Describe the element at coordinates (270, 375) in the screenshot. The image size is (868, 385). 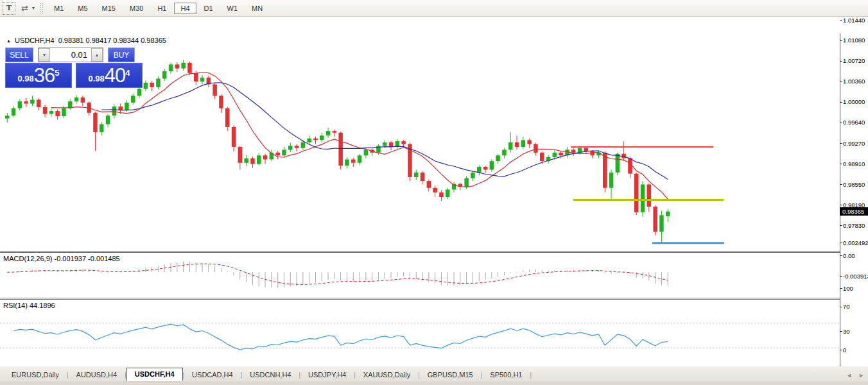
I see `chart-tab-usdcnh: USDCNH,H4` at that location.